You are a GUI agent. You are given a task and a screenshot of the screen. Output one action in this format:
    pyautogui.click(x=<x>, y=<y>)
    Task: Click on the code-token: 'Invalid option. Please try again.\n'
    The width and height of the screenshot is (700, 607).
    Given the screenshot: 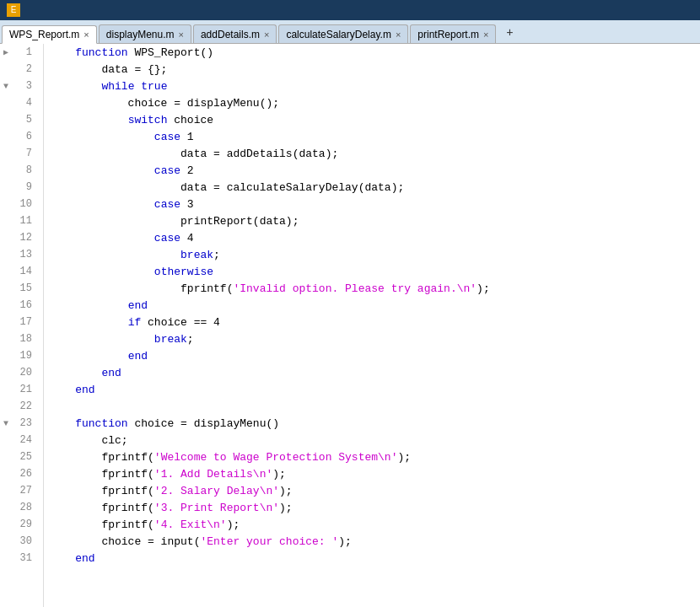 What is the action you would take?
    pyautogui.click(x=354, y=288)
    